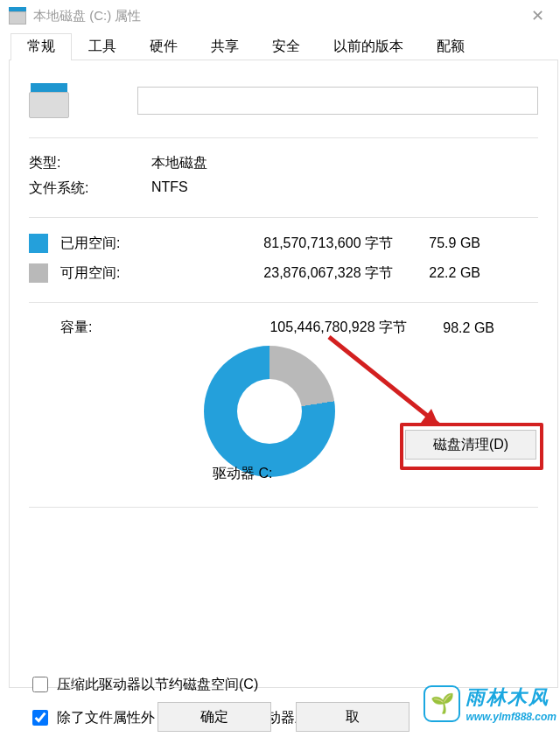  Describe the element at coordinates (471, 445) in the screenshot. I see `disk-cleanup-button: 磁盘清理(D)` at that location.